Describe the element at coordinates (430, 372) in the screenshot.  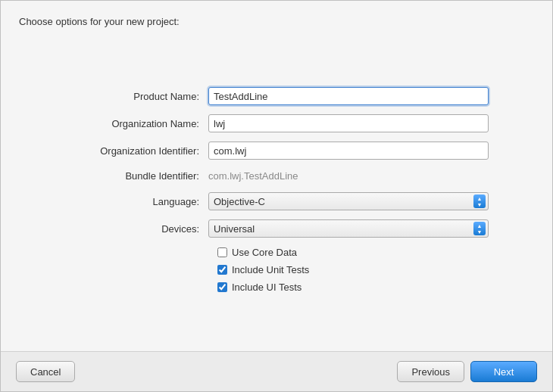
I see `previous-button: Previous` at that location.